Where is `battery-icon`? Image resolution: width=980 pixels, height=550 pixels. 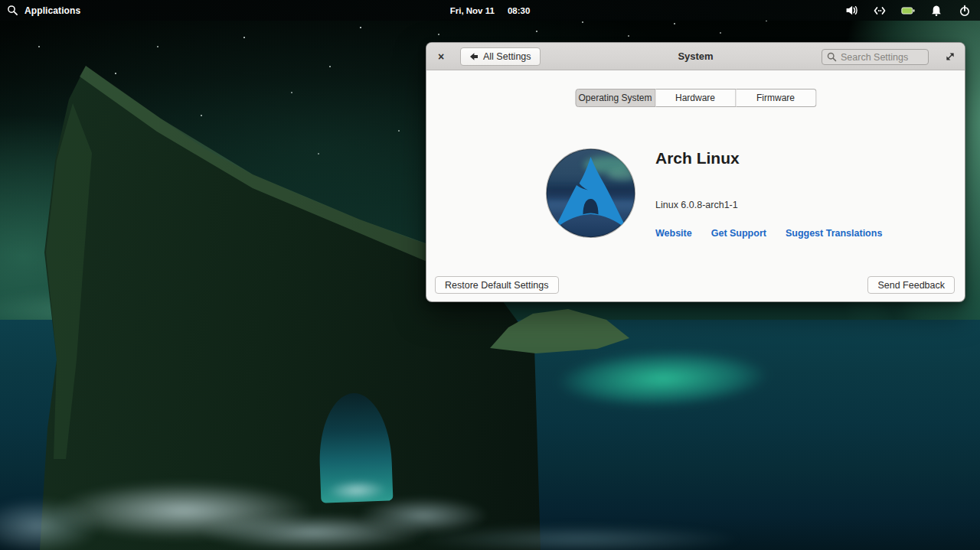 battery-icon is located at coordinates (908, 11).